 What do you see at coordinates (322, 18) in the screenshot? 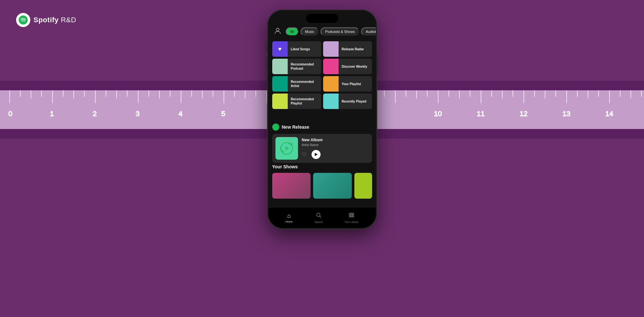
I see `dynamic-island` at bounding box center [322, 18].